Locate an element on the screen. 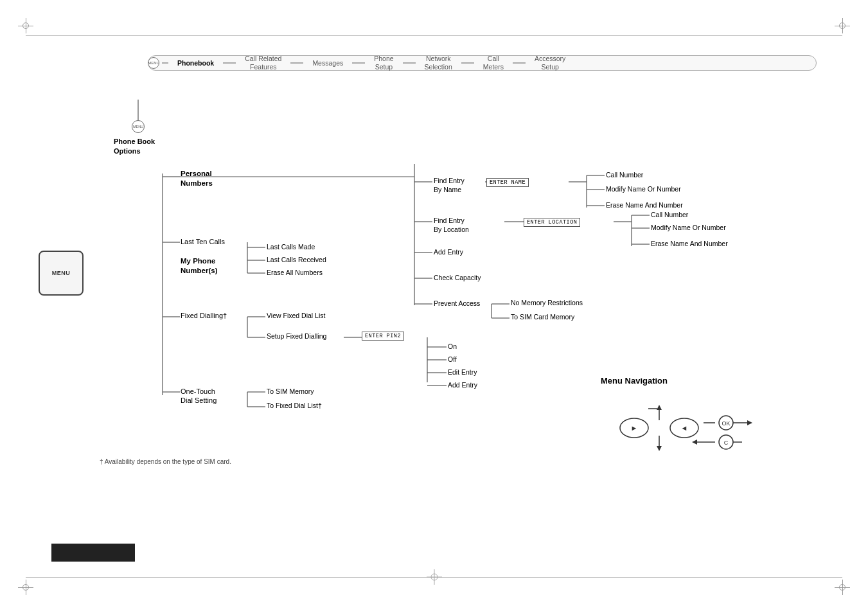 This screenshot has height=613, width=868. menu-icon-nav: MENU is located at coordinates (154, 63).